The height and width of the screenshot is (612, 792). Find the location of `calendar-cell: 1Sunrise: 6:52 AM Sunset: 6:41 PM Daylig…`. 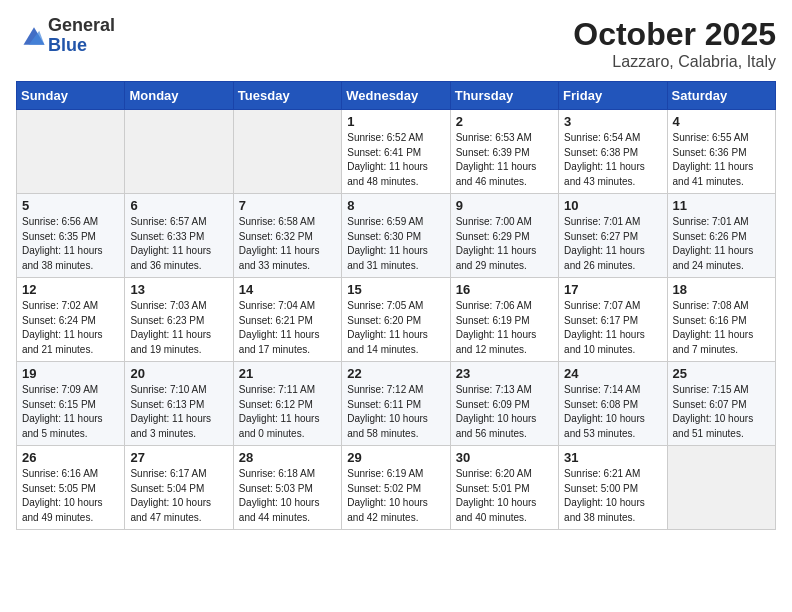

calendar-cell: 1Sunrise: 6:52 AM Sunset: 6:41 PM Daylig… is located at coordinates (396, 152).